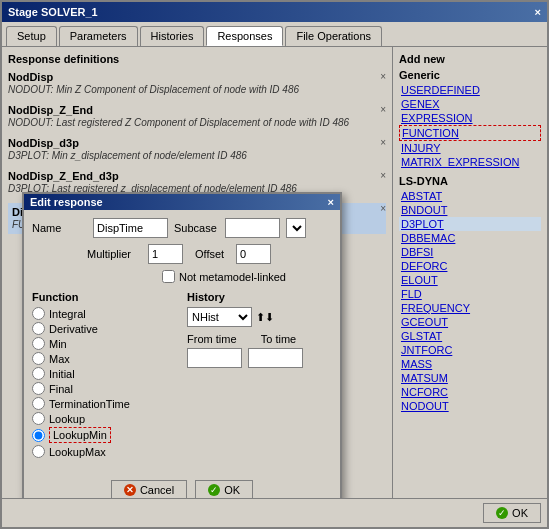 Image resolution: width=549 pixels, height=529 pixels. What do you see at coordinates (383, 208) in the screenshot?
I see `close-disptime: ×` at bounding box center [383, 208].